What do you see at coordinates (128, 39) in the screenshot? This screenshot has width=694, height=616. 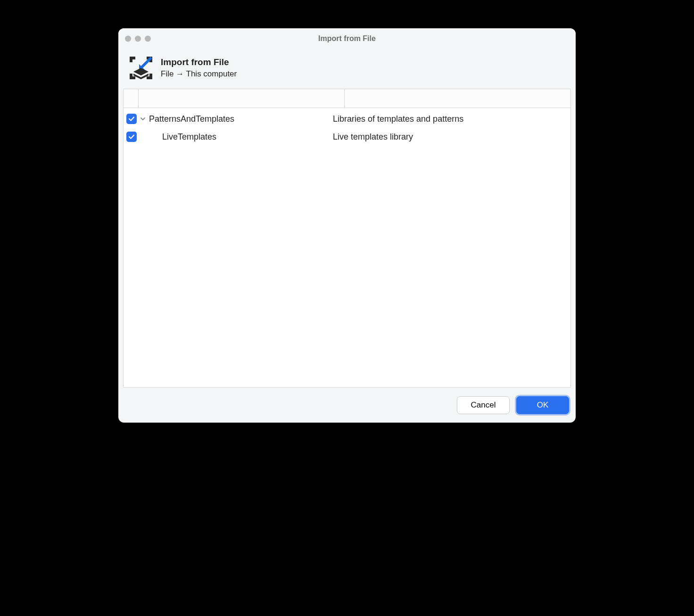 I see `close-window-button` at bounding box center [128, 39].